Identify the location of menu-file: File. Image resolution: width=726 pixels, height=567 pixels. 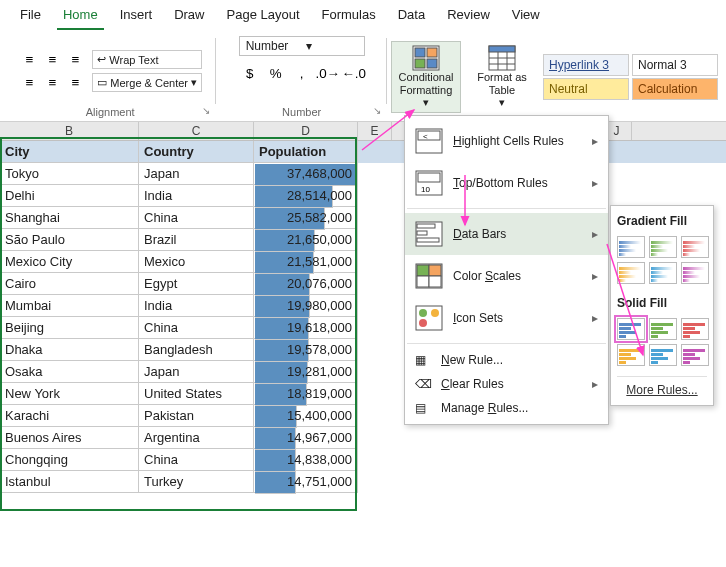
(30, 17).